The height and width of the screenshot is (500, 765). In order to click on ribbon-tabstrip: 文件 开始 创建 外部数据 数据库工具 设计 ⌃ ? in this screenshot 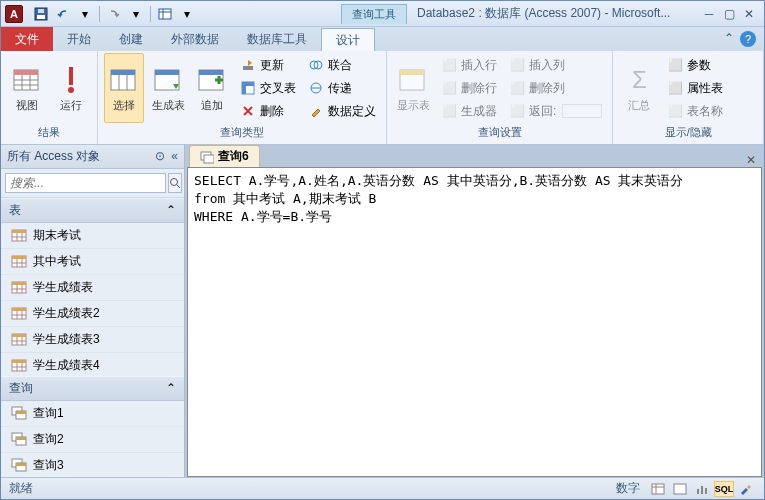, I will do `click(382, 39)`.